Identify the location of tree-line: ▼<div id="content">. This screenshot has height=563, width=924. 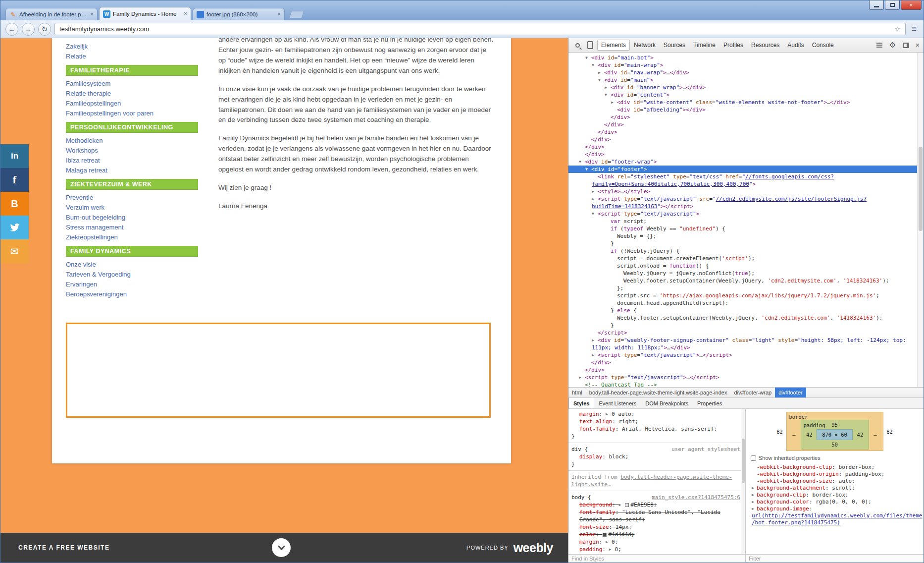
(743, 95).